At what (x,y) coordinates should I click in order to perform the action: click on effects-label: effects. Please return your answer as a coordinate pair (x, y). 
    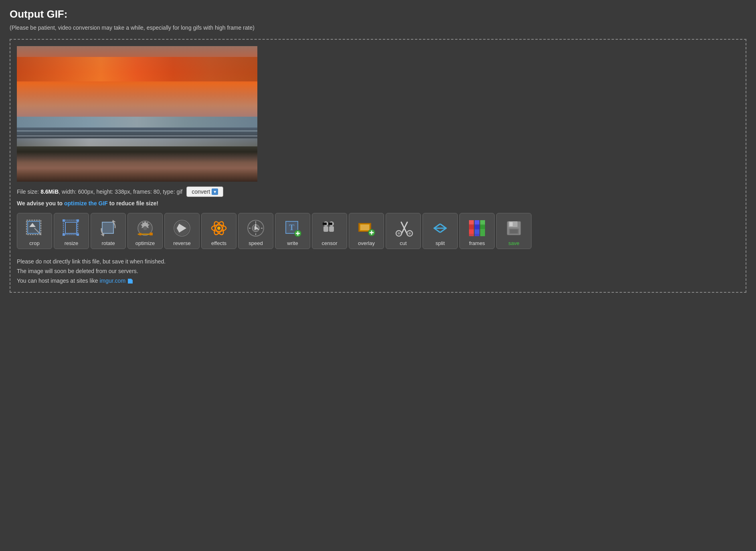
    Looking at the image, I should click on (219, 243).